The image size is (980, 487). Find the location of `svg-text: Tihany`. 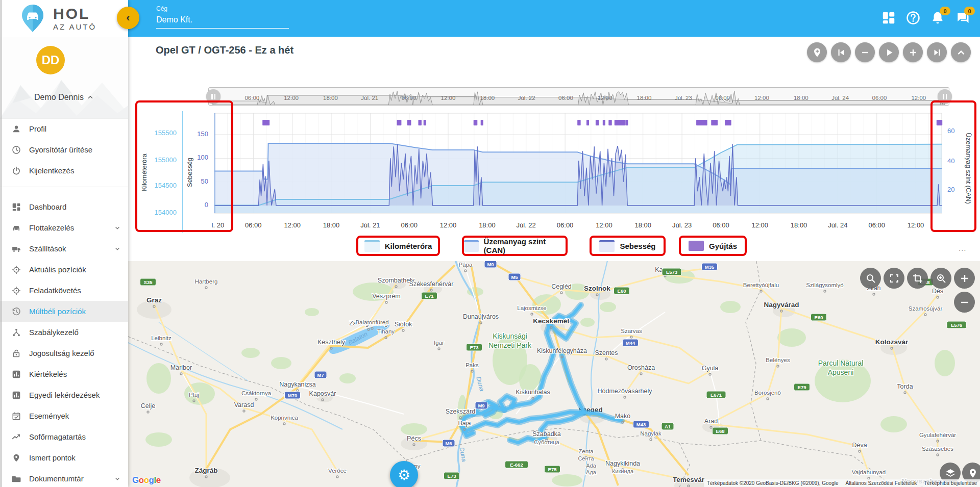

svg-text: Tihany is located at coordinates (386, 331).